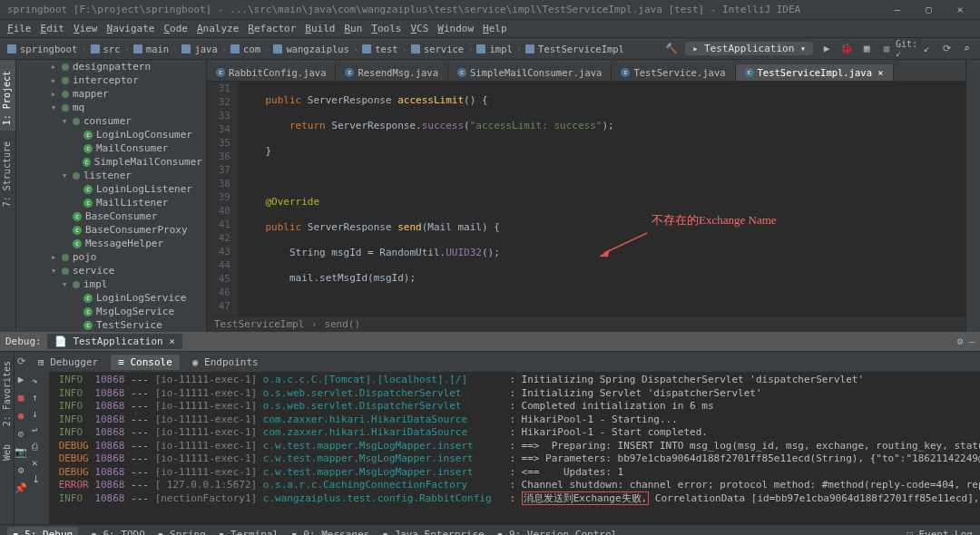 The image size is (980, 535). I want to click on editor-tab: cSimpleMailConsumer.java, so click(530, 73).